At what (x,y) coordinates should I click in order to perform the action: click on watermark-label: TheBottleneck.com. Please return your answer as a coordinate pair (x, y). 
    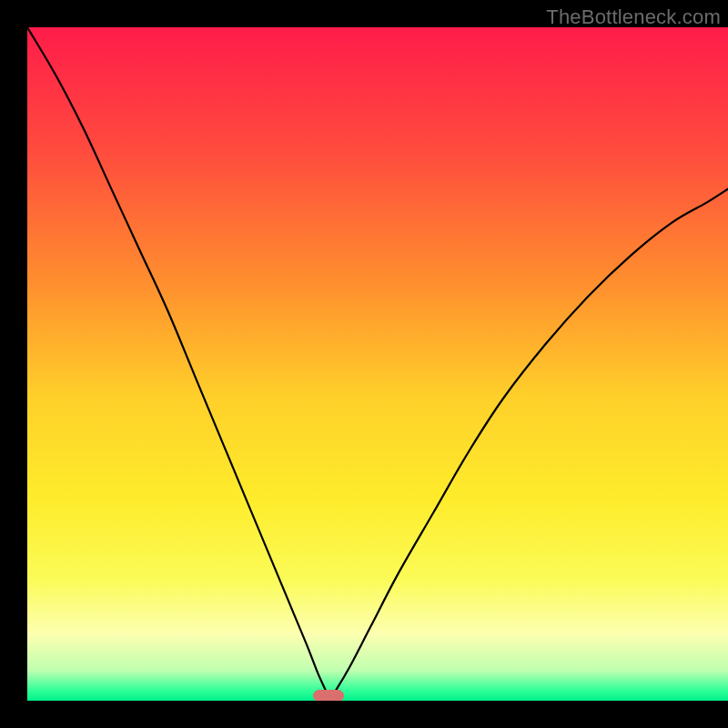
    Looking at the image, I should click on (633, 17).